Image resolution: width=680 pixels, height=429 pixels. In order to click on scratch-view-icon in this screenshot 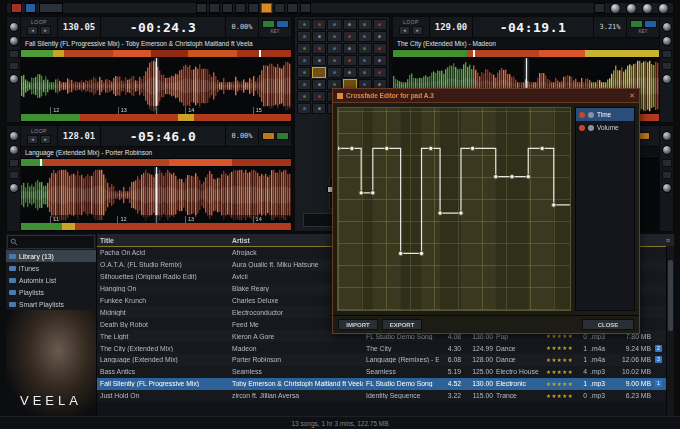, I will do `click(228, 8)`.